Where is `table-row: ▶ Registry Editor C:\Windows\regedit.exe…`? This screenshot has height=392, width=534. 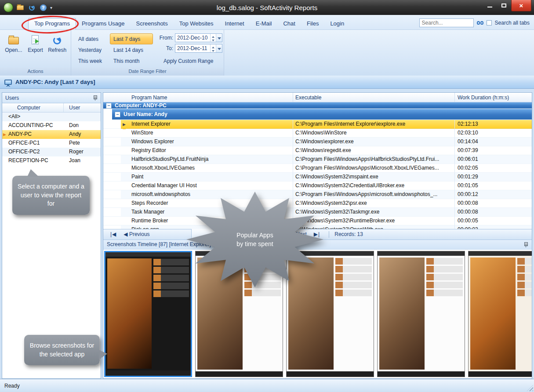
table-row: ▶ Registry Editor C:\Windows\regedit.exe… is located at coordinates (317, 151).